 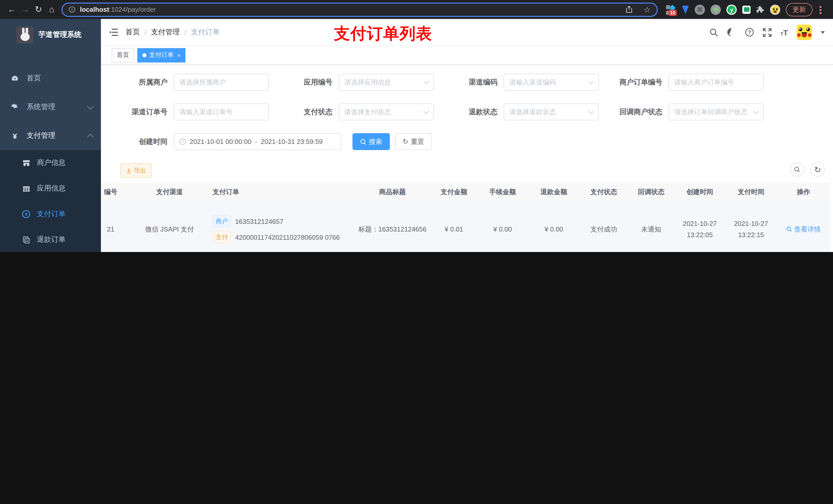 What do you see at coordinates (51, 78) in the screenshot?
I see `sidebar-item-home: 首页` at bounding box center [51, 78].